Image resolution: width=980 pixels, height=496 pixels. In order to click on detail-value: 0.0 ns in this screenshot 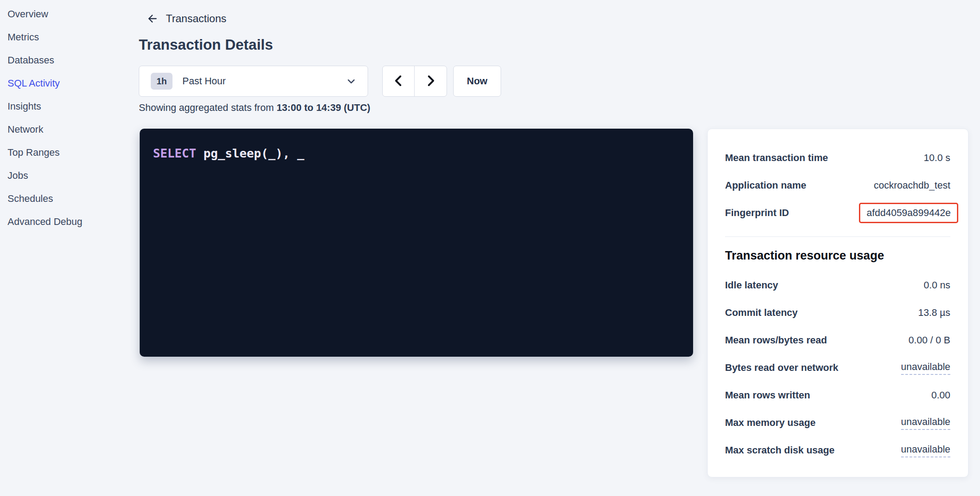, I will do `click(937, 285)`.